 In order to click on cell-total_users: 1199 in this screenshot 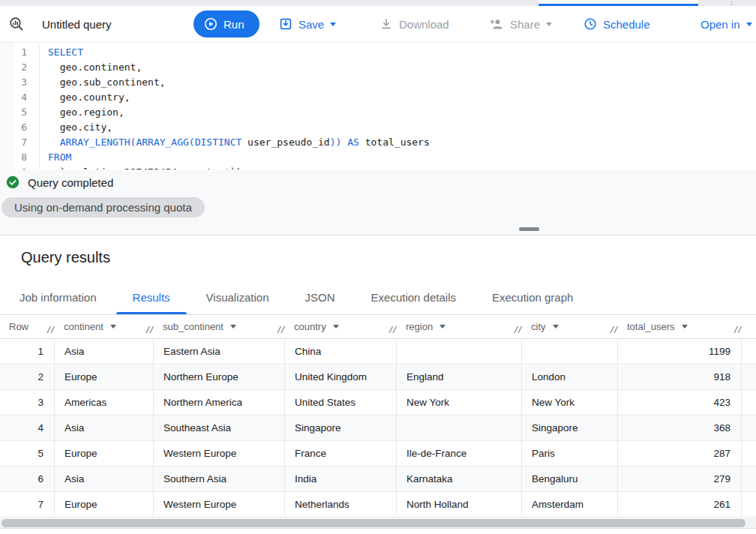, I will do `click(680, 352)`.